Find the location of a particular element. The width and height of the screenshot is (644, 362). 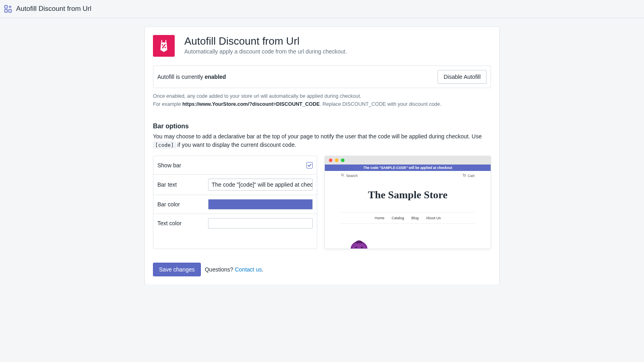

eggplant-icon is located at coordinates (359, 242).